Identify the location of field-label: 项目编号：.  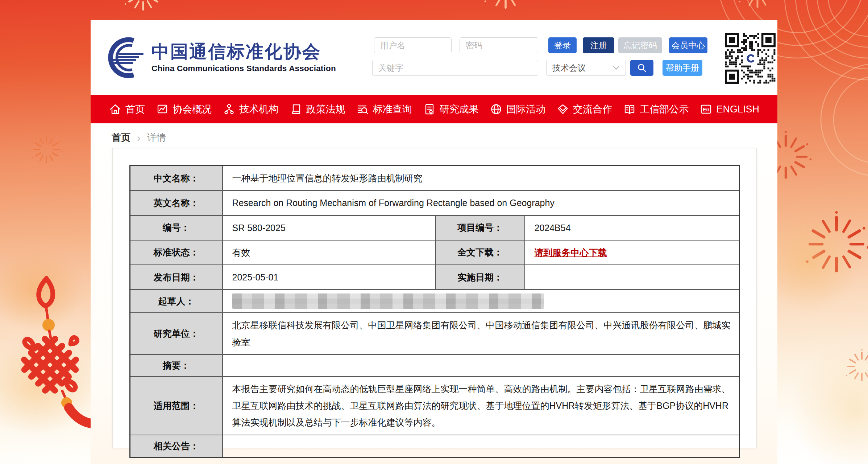
(480, 228).